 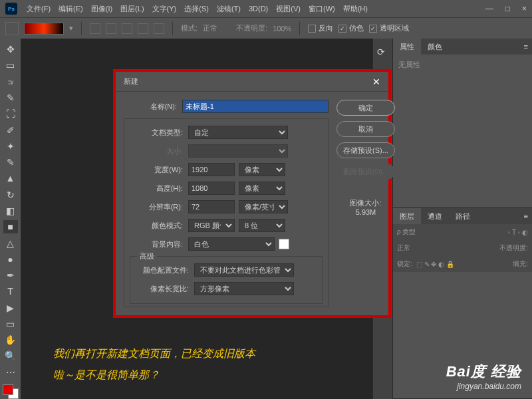 What do you see at coordinates (407, 216) in the screenshot?
I see `tab-layers: 图层` at bounding box center [407, 216].